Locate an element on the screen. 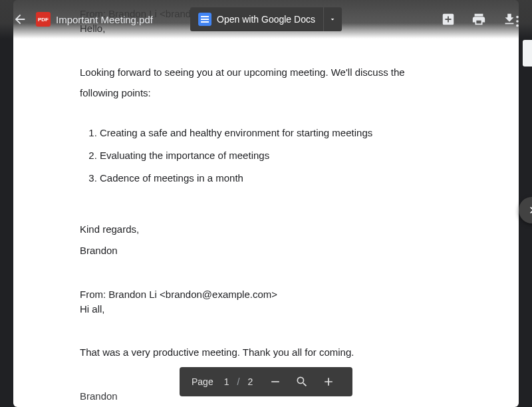 This screenshot has height=407, width=532. zoom-in-button is located at coordinates (329, 382).